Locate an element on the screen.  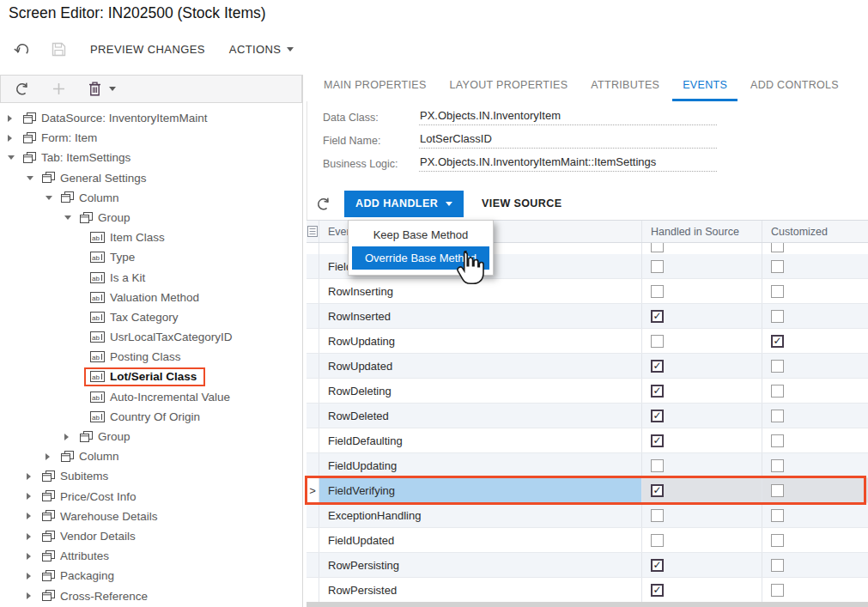
event-name-cell: FieldDefaulting is located at coordinates (481, 440).